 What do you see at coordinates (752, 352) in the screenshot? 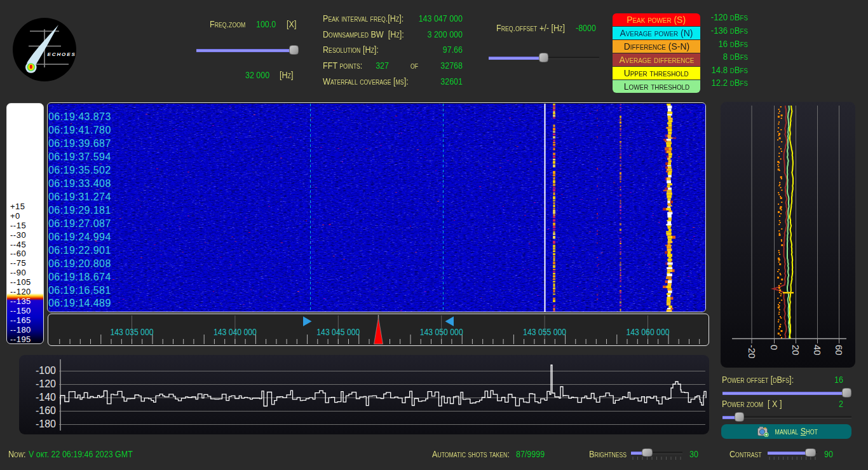
I see `svg-text: -20` at bounding box center [752, 352].